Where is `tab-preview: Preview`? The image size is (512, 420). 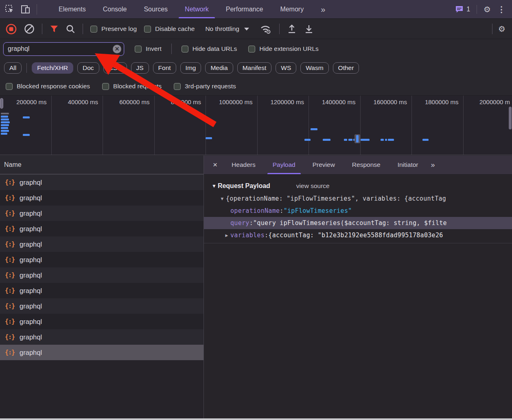 tab-preview: Preview is located at coordinates (324, 165).